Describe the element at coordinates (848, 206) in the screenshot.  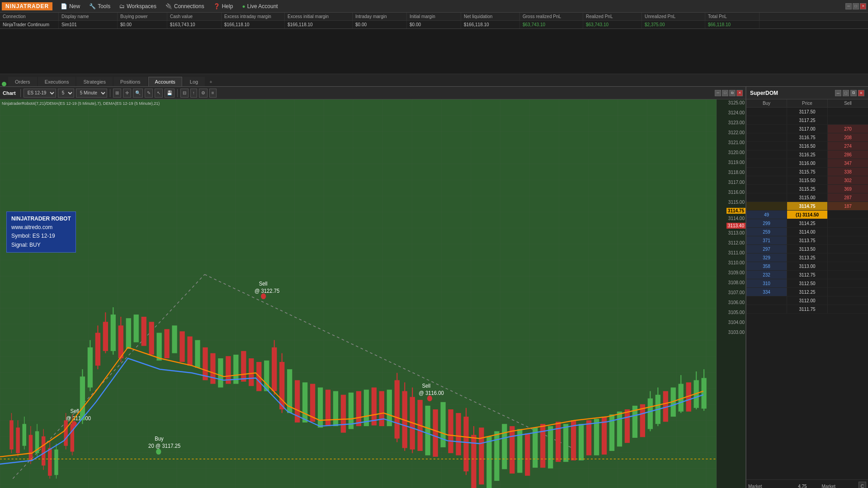
I see `dom-sell-3114-75: 187` at that location.